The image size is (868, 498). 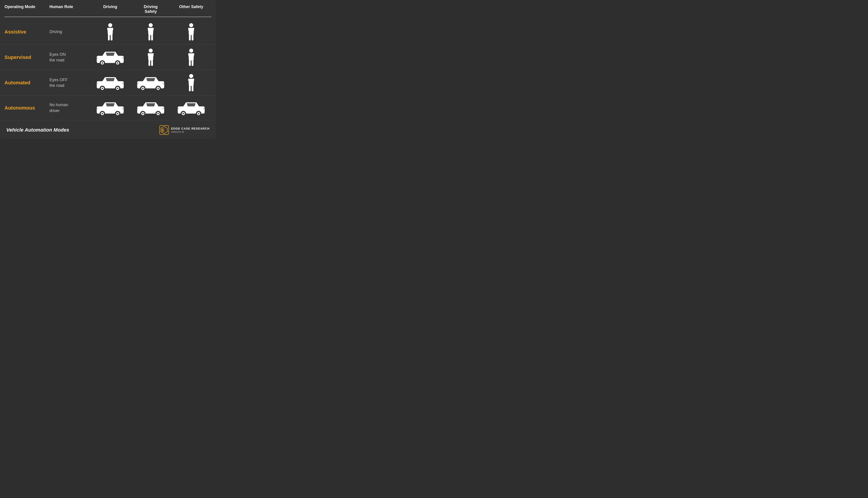 I want to click on mode-automated: Automated, so click(x=27, y=83).